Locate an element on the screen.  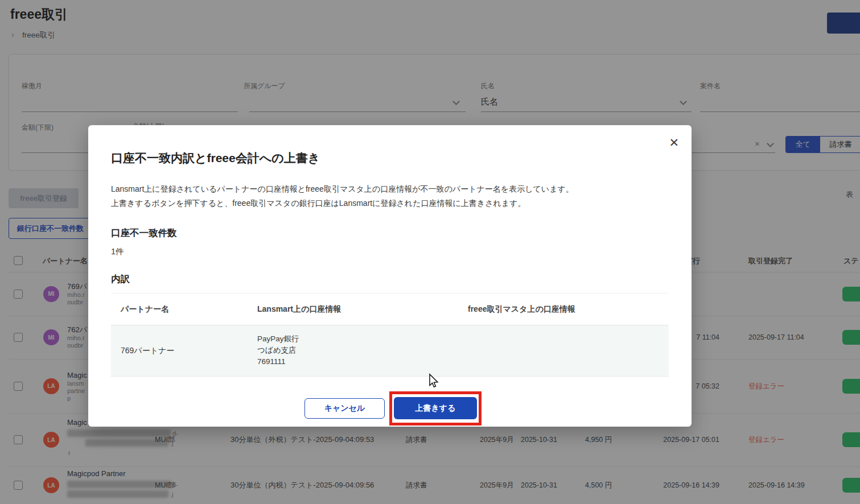
partner-name: 769パートナー is located at coordinates (147, 351).